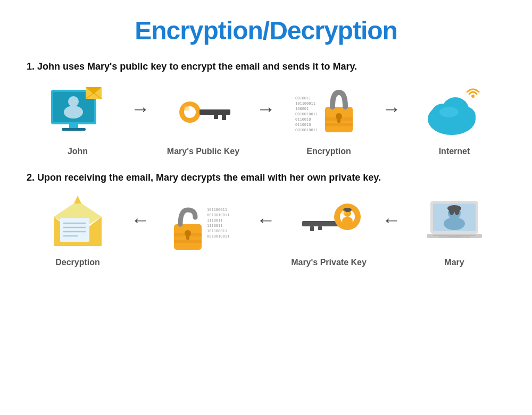 Image resolution: width=532 pixels, height=415 pixels. What do you see at coordinates (266, 220) in the screenshot?
I see `arrow5: ←` at bounding box center [266, 220].